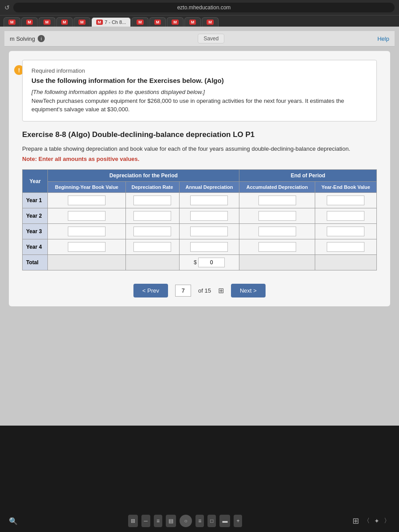 The height and width of the screenshot is (532, 399). I want to click on tab-11: M, so click(210, 22).